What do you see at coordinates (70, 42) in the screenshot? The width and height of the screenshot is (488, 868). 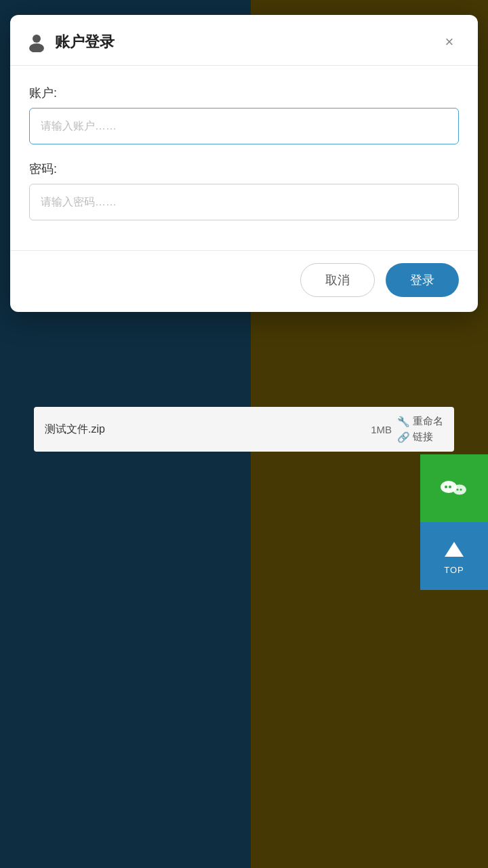 I see `dialog-title-area: 账户登录` at bounding box center [70, 42].